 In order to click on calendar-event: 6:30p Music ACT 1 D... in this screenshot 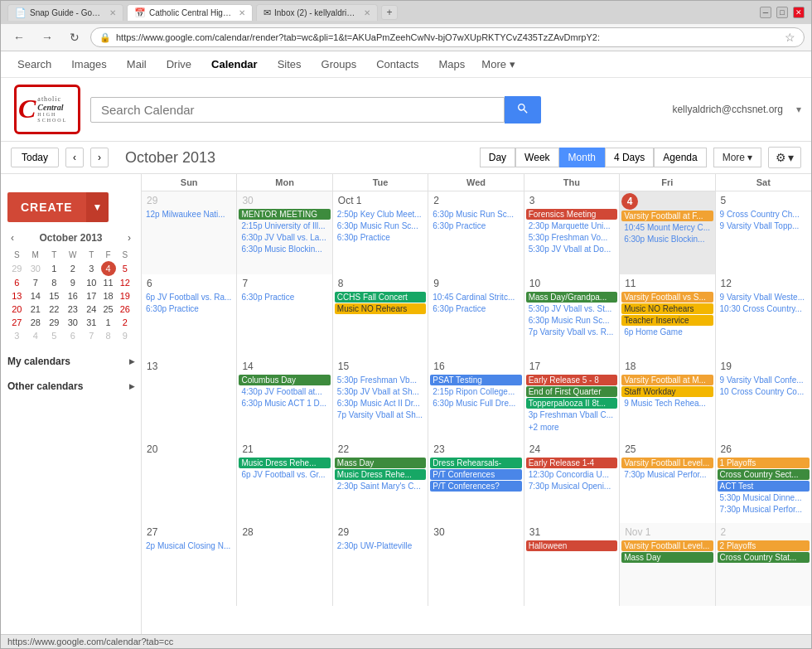, I will do `click(284, 403)`.